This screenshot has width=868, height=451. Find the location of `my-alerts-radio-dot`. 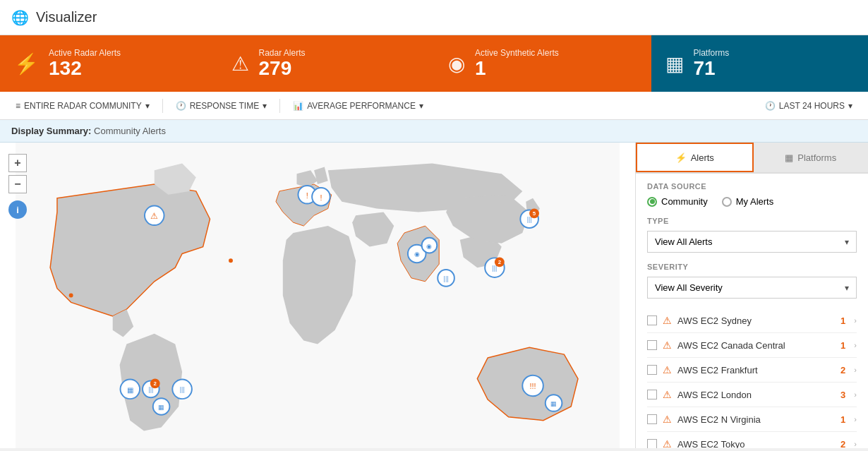

my-alerts-radio-dot is located at coordinates (727, 202).